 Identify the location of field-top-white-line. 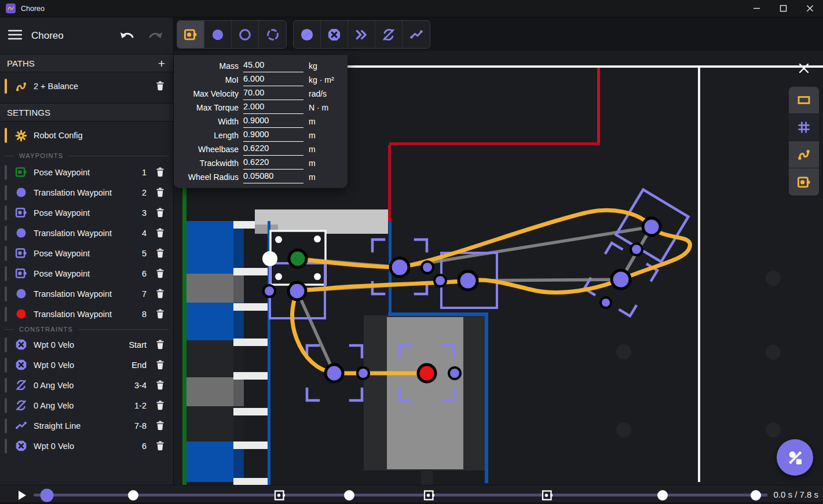
(583, 67).